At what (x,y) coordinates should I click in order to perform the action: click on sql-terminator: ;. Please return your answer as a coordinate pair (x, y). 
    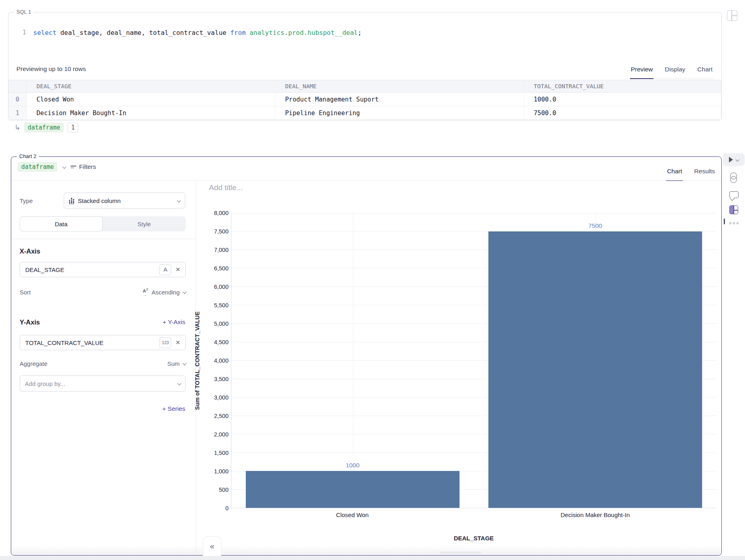
    Looking at the image, I should click on (360, 33).